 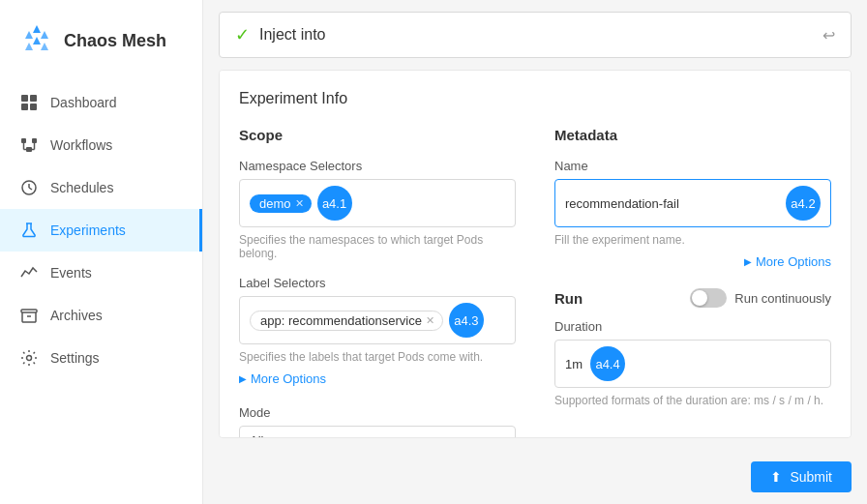 I want to click on sidebar-item-settings: Settings, so click(x=101, y=358).